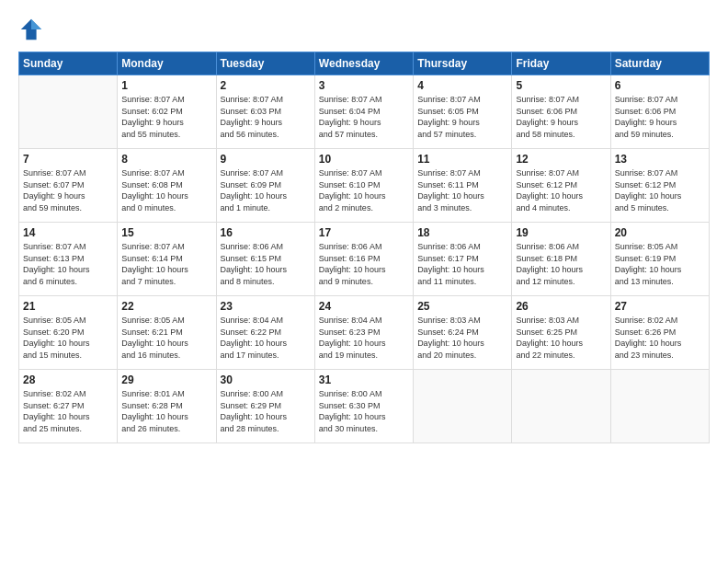 The height and width of the screenshot is (563, 728). Describe the element at coordinates (68, 338) in the screenshot. I see `day-info: Sunrise: 8:05 AMSunset: 6:20 PMDaylight:…` at that location.